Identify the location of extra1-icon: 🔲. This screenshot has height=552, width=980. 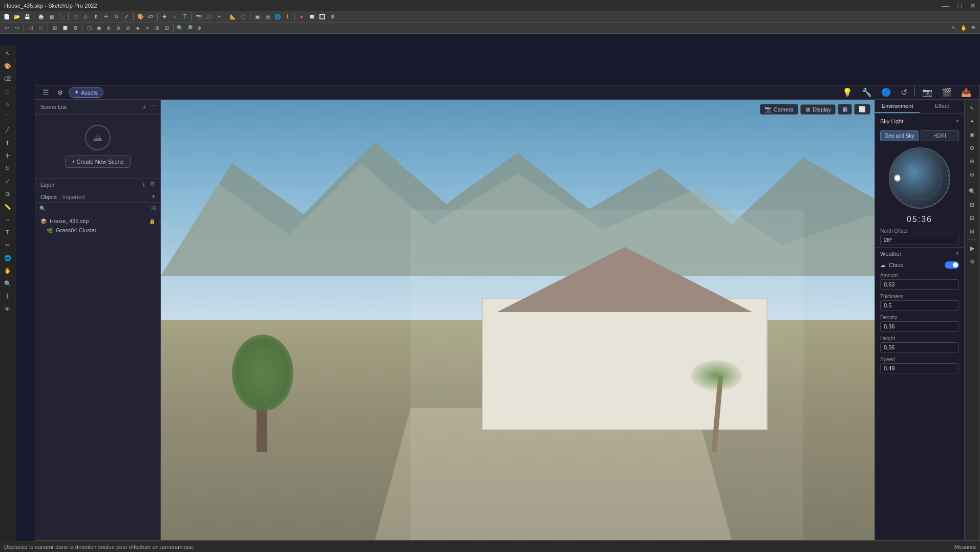
(312, 17).